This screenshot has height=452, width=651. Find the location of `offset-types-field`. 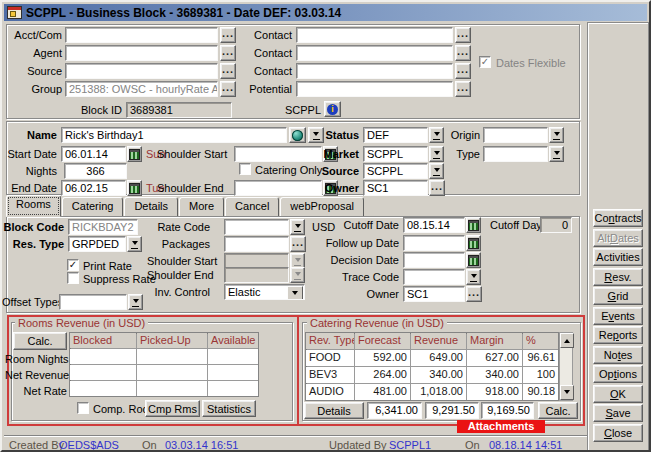

offset-types-field is located at coordinates (93, 302).